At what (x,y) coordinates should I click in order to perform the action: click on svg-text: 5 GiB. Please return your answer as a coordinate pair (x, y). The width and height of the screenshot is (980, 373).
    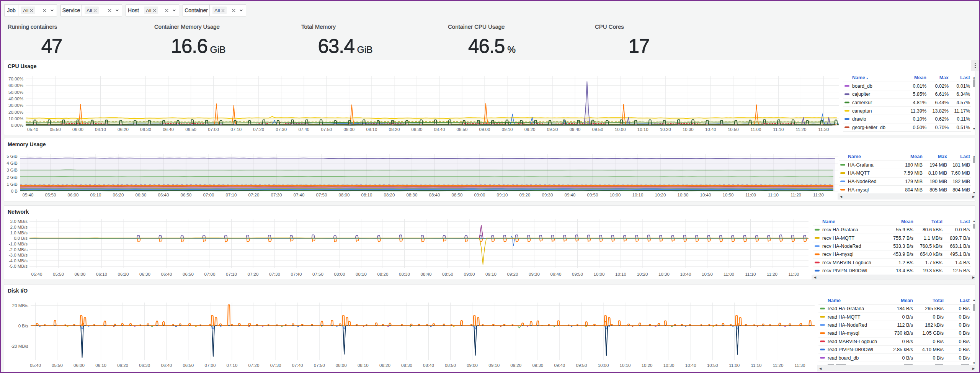
    Looking at the image, I should click on (12, 156).